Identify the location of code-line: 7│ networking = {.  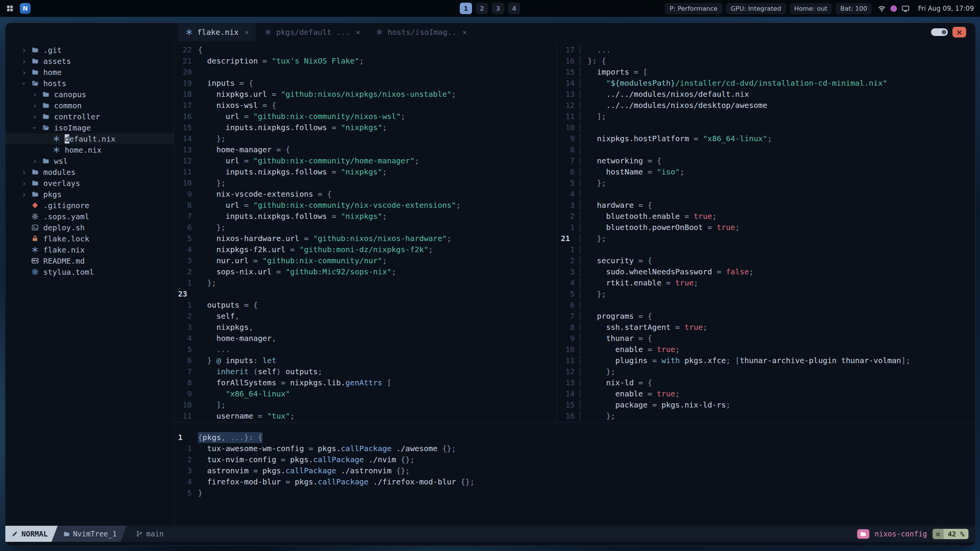
(766, 161).